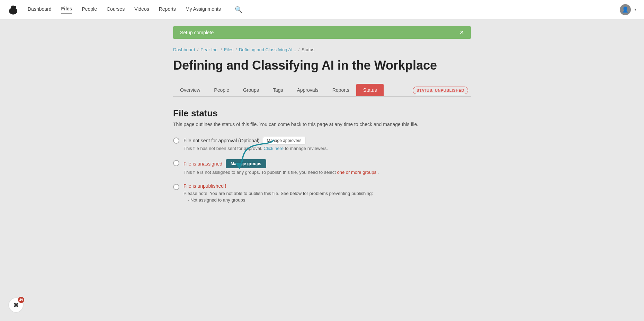 The image size is (644, 321). What do you see at coordinates (253, 154) in the screenshot?
I see `arrow-annotation` at bounding box center [253, 154].